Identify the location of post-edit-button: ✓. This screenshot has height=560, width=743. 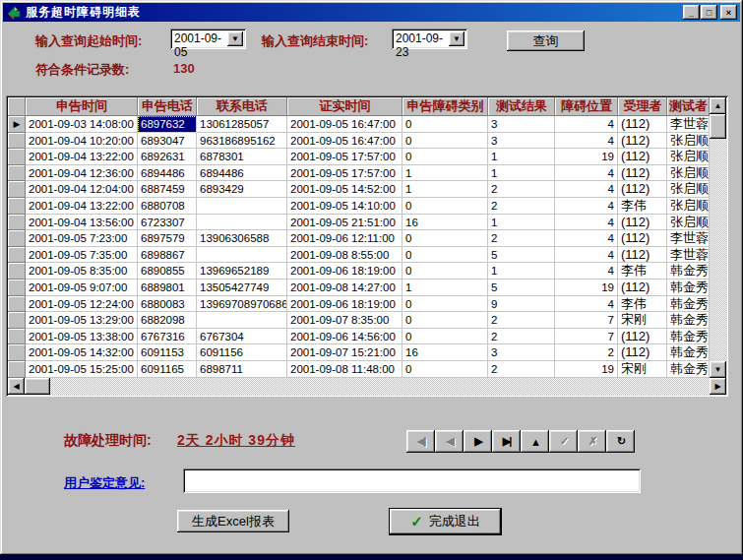
(563, 441).